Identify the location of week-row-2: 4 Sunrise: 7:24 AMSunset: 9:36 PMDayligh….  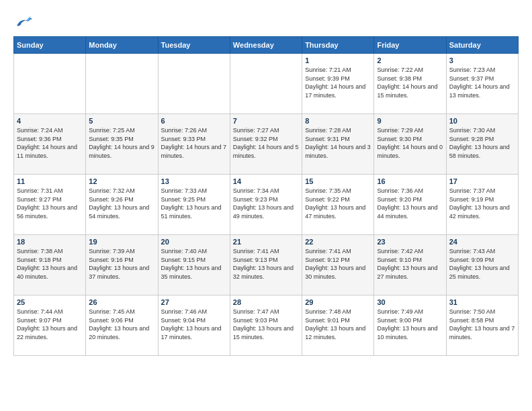
(266, 144).